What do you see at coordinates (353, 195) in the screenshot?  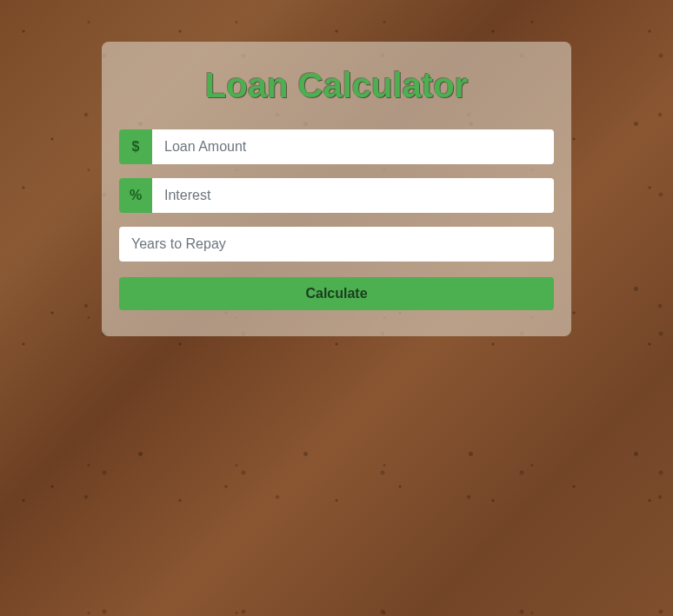 I see `interest-input` at bounding box center [353, 195].